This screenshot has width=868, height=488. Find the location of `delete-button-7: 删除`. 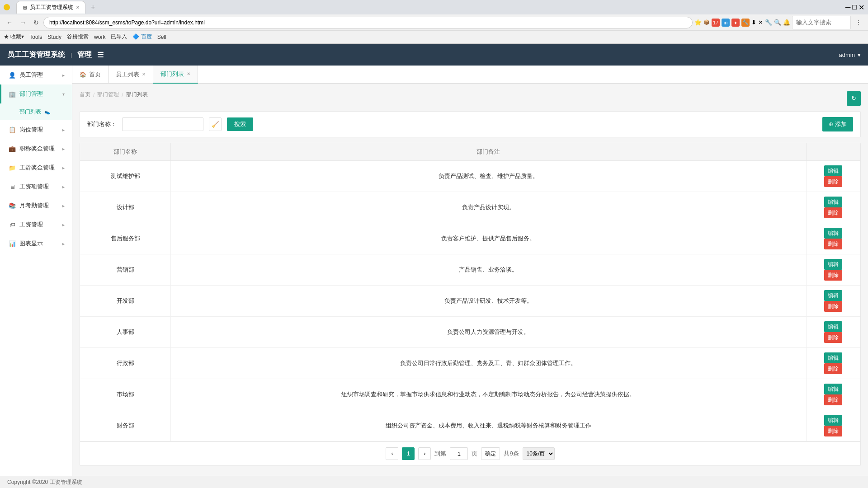

delete-button-7: 删除 is located at coordinates (833, 400).